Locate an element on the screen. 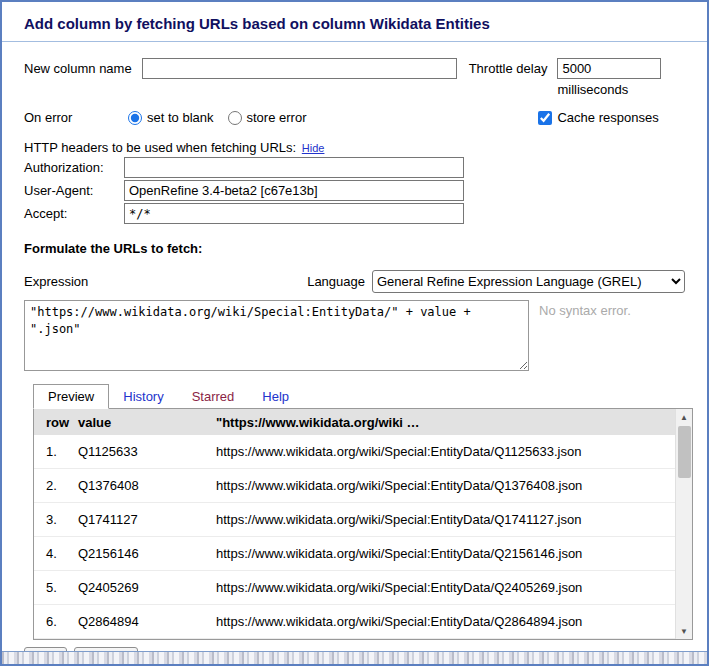 The image size is (709, 666). authorization-input is located at coordinates (294, 168).